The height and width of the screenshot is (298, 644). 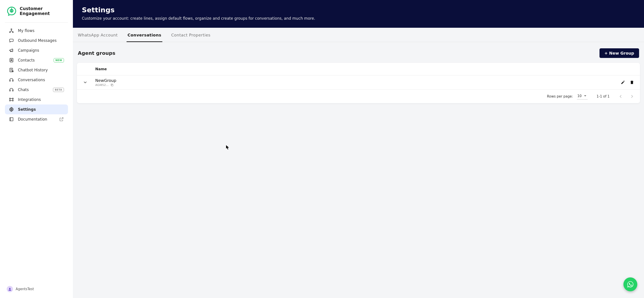 What do you see at coordinates (36, 119) in the screenshot?
I see `sidebar-item-documentation: Documentation` at bounding box center [36, 119].